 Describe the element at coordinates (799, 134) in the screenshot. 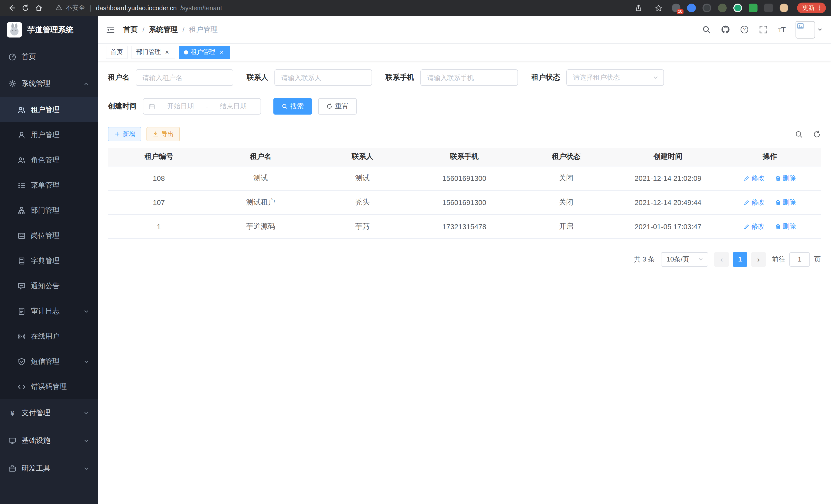

I see `toggle-search-icon` at that location.